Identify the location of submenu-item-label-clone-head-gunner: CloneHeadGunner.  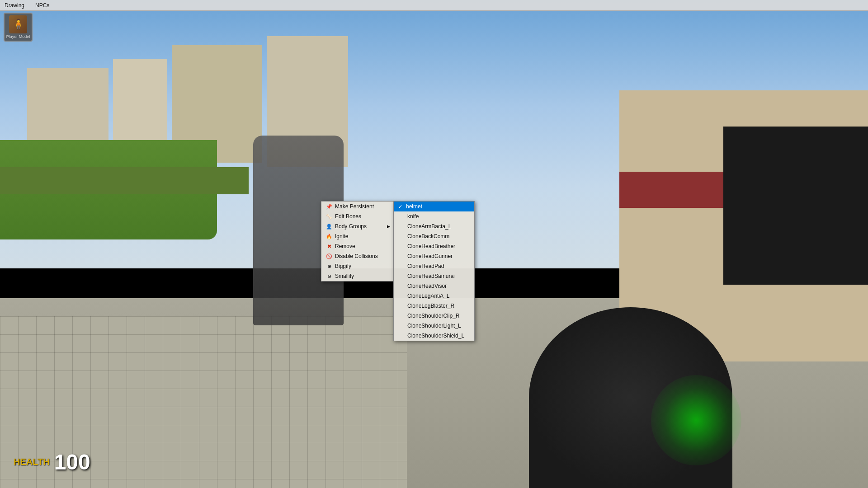
(430, 256).